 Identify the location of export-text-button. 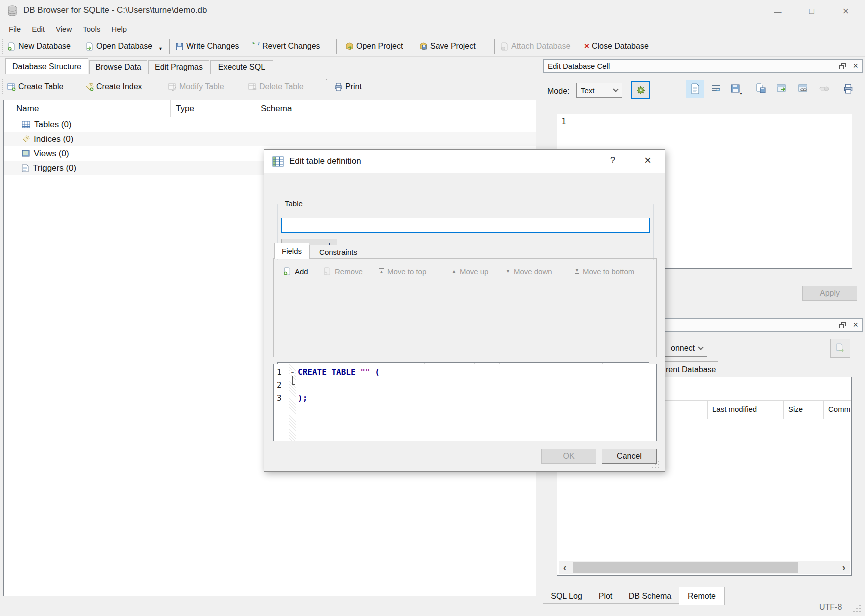
(761, 89).